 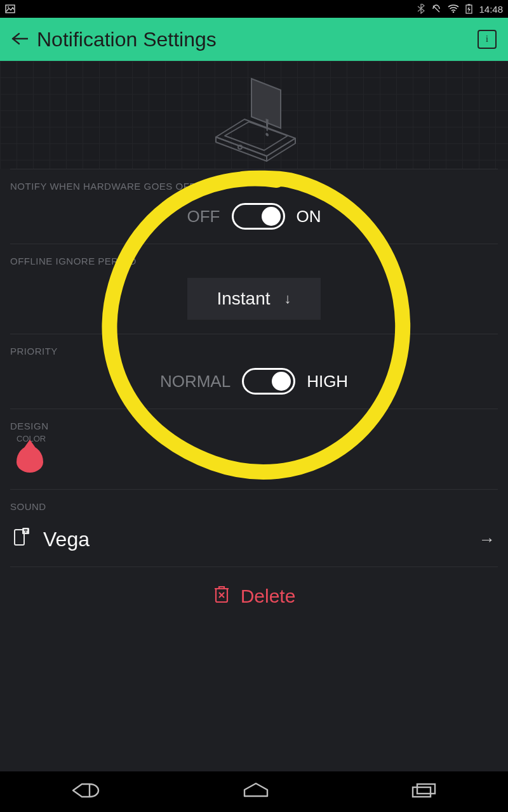 What do you see at coordinates (328, 382) in the screenshot?
I see `priority-high-label: HIGH` at bounding box center [328, 382].